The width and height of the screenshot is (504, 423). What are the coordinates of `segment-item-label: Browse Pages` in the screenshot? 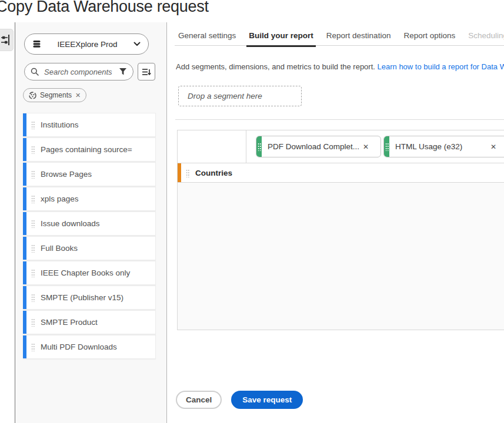 It's located at (66, 174).